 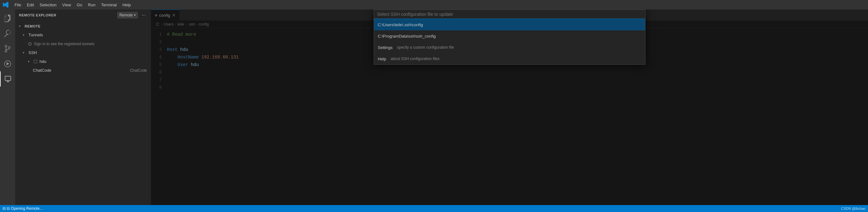 I want to click on quickpick-panel: C:\Users\leile\.ssh\config C:\ProgramDat…, so click(x=509, y=37).